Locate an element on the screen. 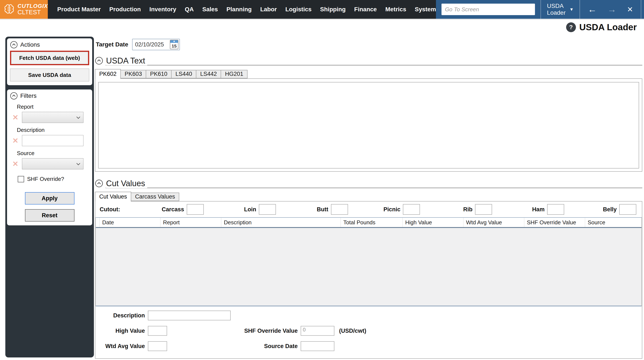 Image resolution: width=644 pixels, height=360 pixels. usda-text-section-title: USDA Text is located at coordinates (126, 61).